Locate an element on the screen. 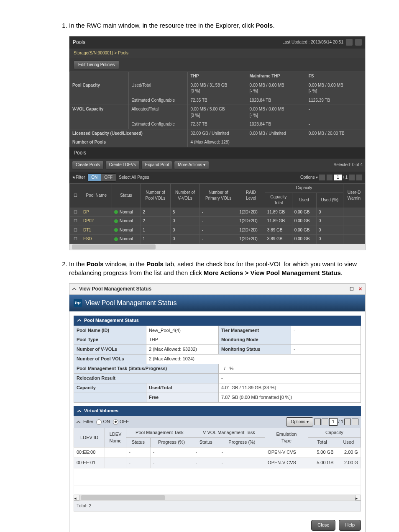 The height and width of the screenshot is (532, 399). close-button: Close is located at coordinates (323, 525).